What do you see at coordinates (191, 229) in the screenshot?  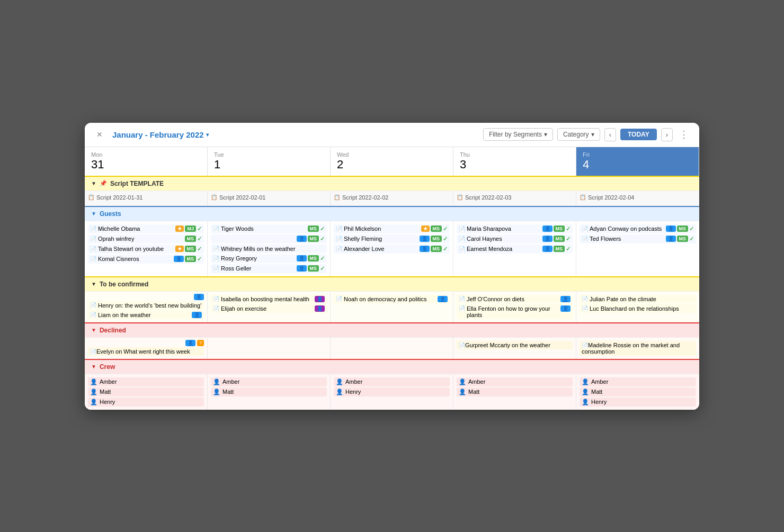 I see `ms-badge: MJ` at bounding box center [191, 229].